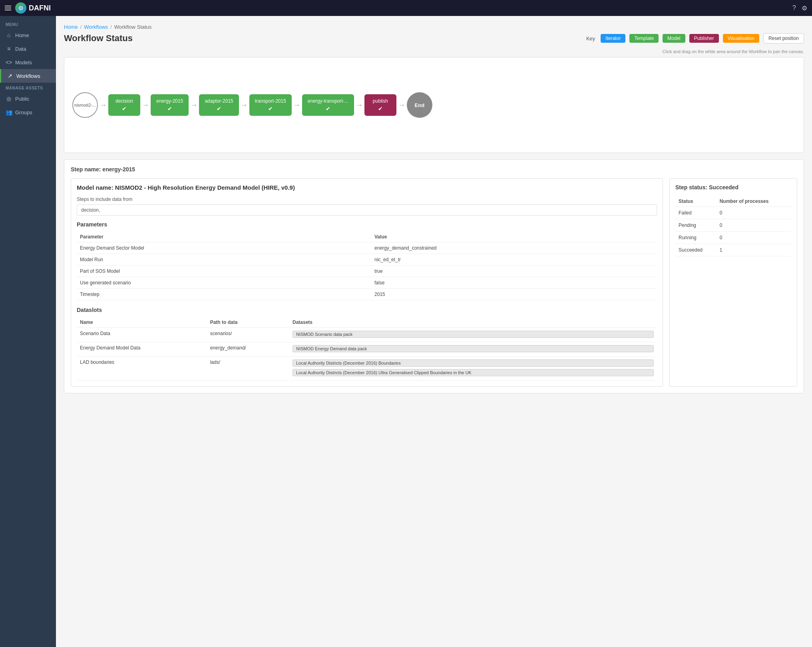 The width and height of the screenshot is (812, 647). Describe the element at coordinates (124, 109) in the screenshot. I see `wf-decision-check: ✔` at that location.